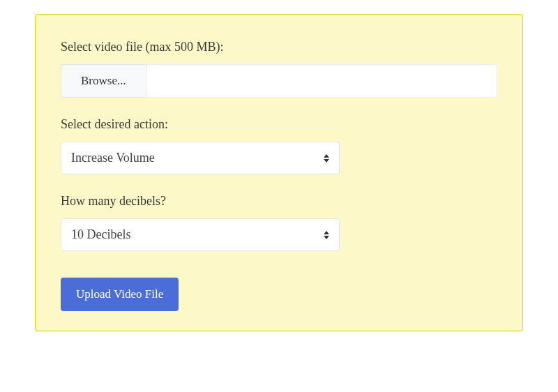 This screenshot has width=558, height=392. I want to click on action-select-label: Select desired action:, so click(279, 124).